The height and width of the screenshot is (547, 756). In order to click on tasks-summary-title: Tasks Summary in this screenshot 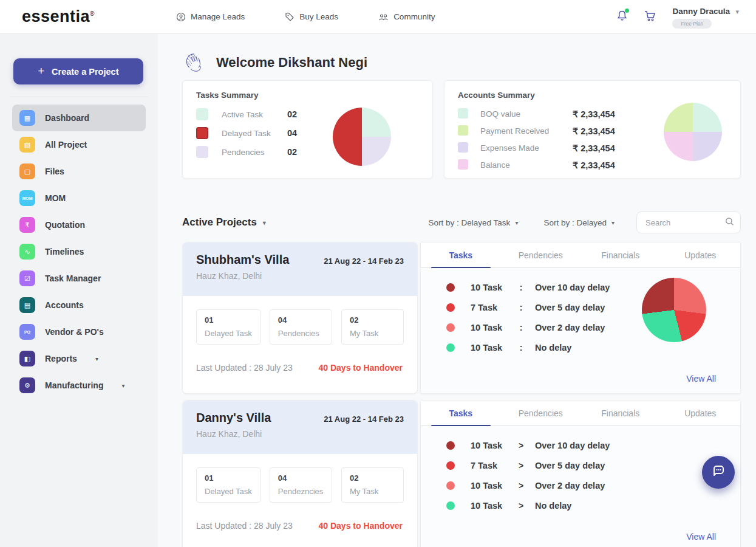, I will do `click(307, 95)`.